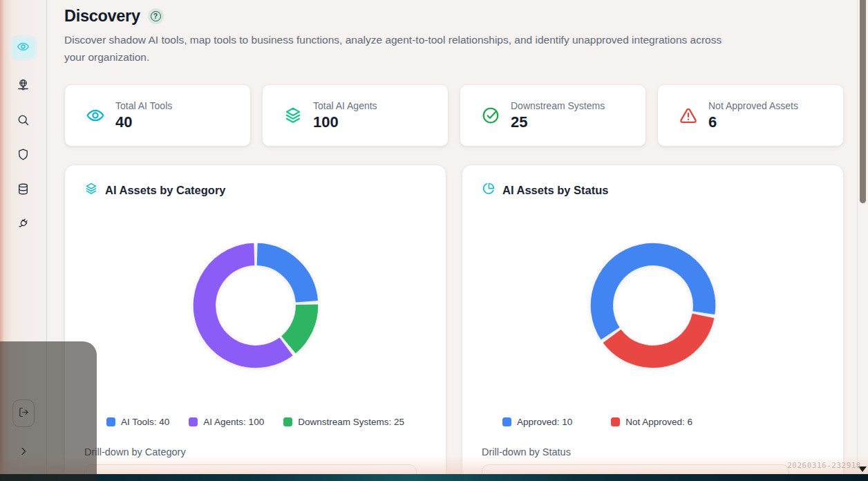 Image resolution: width=868 pixels, height=481 pixels. Describe the element at coordinates (491, 115) in the screenshot. I see `check-circle-icon` at that location.